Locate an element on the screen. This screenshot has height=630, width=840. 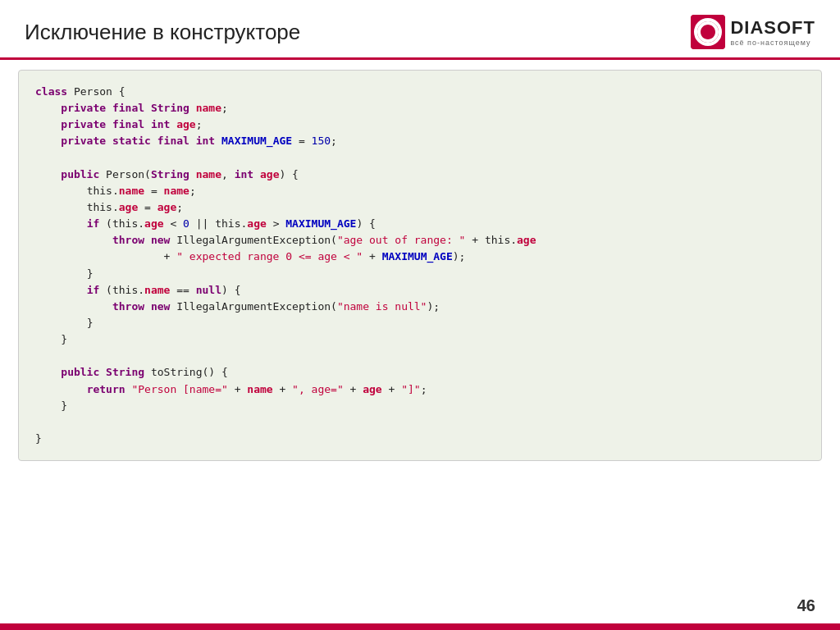
code-line-10: throw new IllegalArgumentException("age … is located at coordinates (420, 240).